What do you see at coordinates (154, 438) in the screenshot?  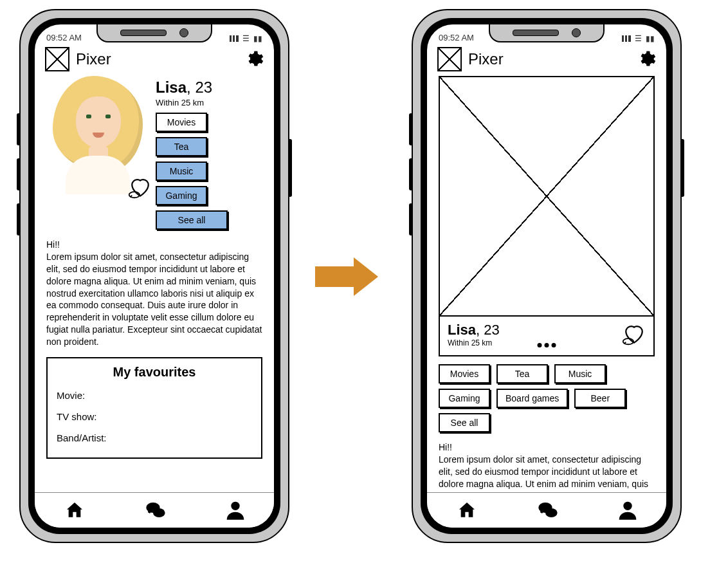 I see `favourite-band-row: Band/Artist:` at bounding box center [154, 438].